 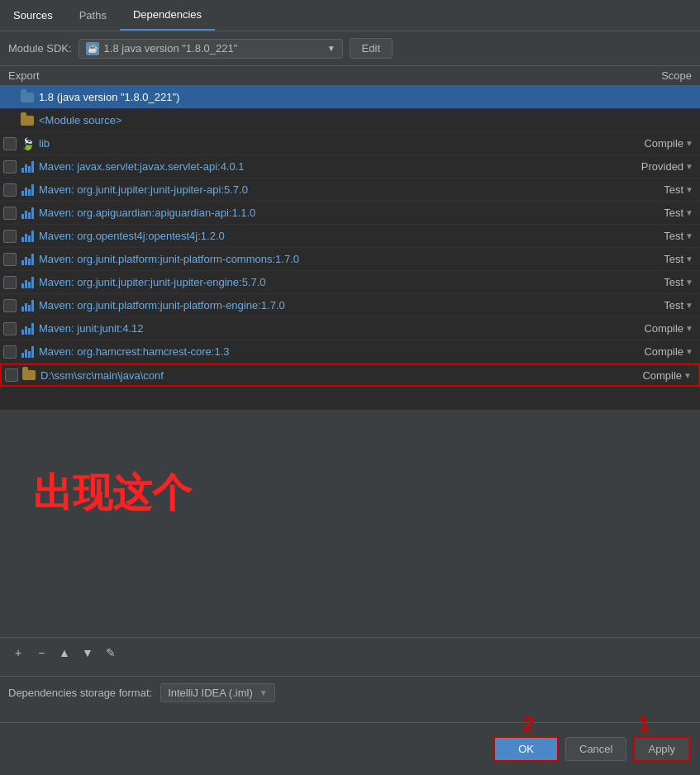 I want to click on dep-row-8: Maven: org.junit.platform:junit-platform…, so click(x=350, y=259).